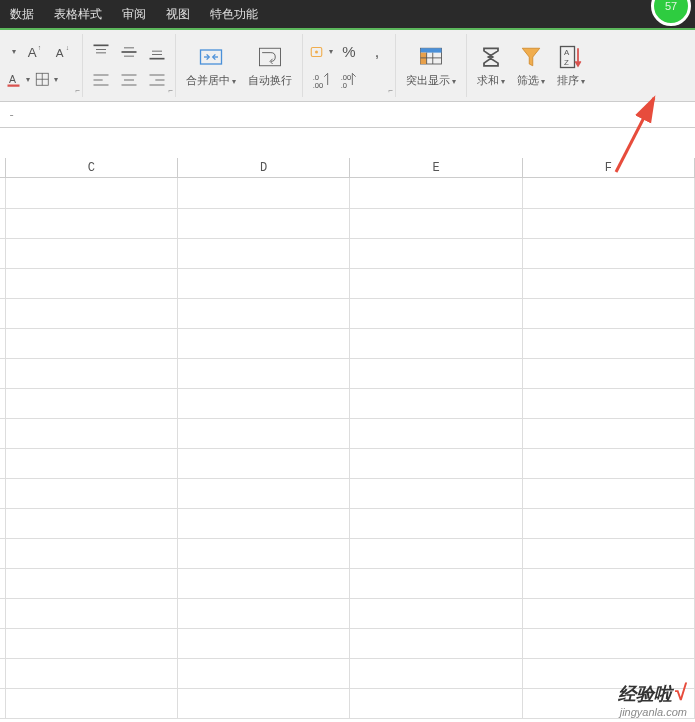 The height and width of the screenshot is (722, 695). What do you see at coordinates (64, 52) in the screenshot?
I see `decrease-font-icon: A↓` at bounding box center [64, 52].